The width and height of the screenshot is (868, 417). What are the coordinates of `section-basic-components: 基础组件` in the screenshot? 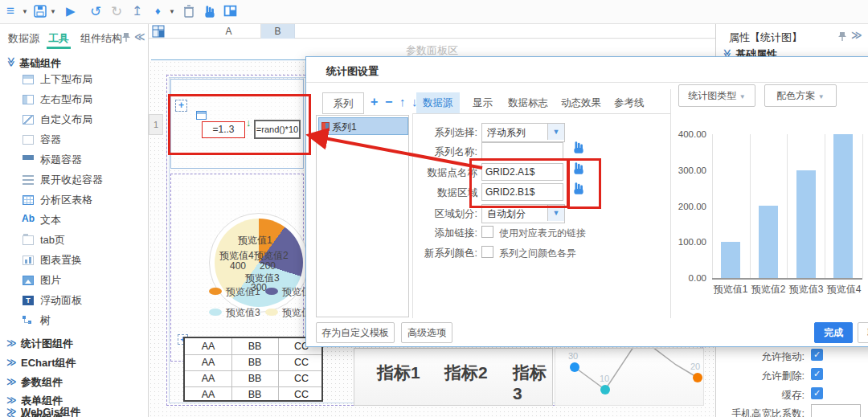 It's located at (40, 63).